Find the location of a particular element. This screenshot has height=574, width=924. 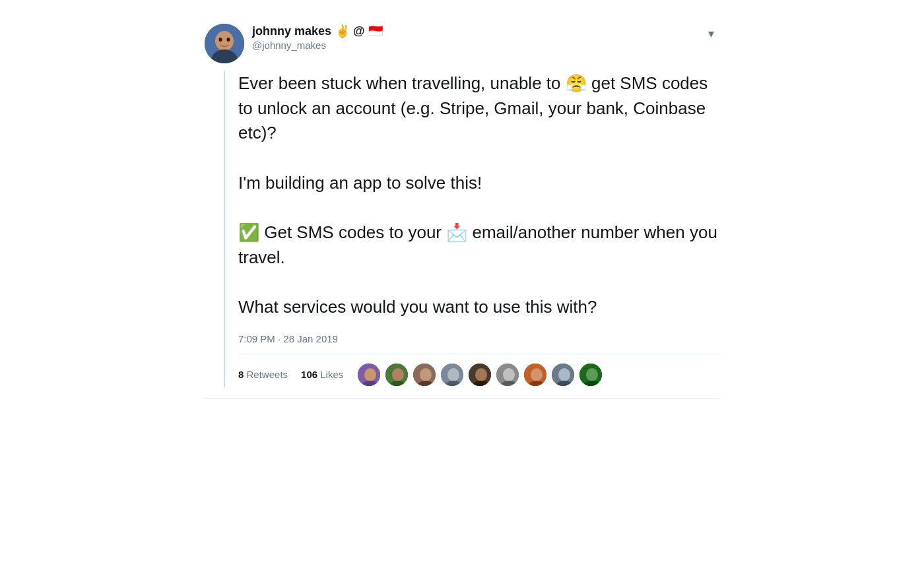

username: @johnny_makes is located at coordinates (317, 45).